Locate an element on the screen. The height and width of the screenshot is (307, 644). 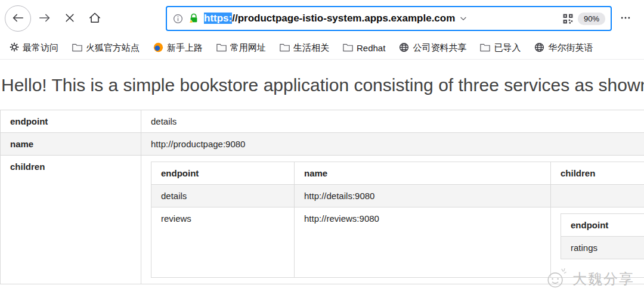
children-table-header-row: endpoint name children is located at coordinates (398, 173).